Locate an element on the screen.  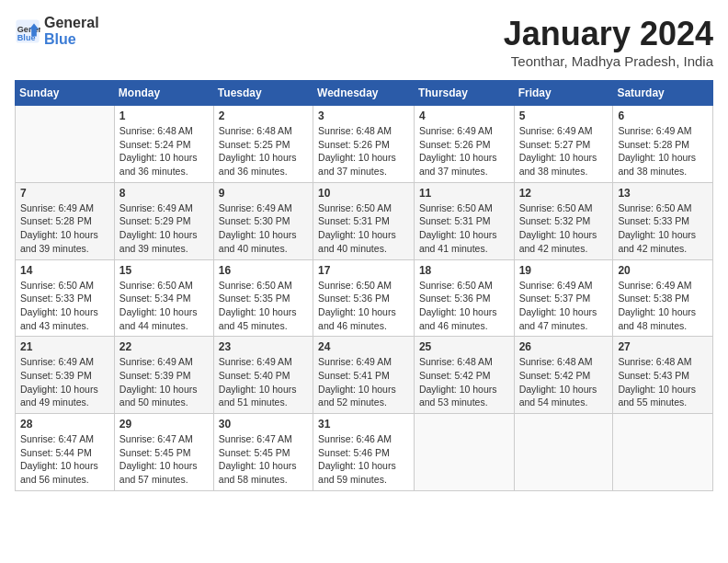
day-number: 9 is located at coordinates (263, 193).